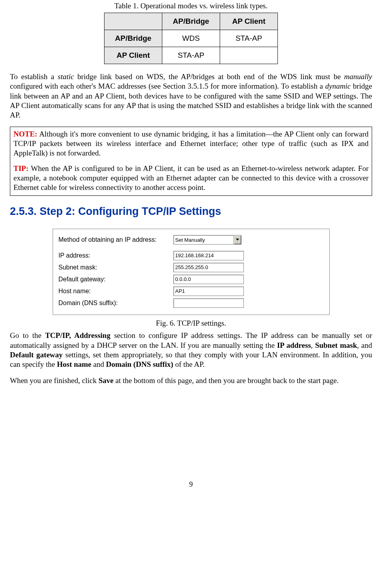  What do you see at coordinates (238, 240) in the screenshot?
I see `dropdown-arrow-icon` at bounding box center [238, 240].